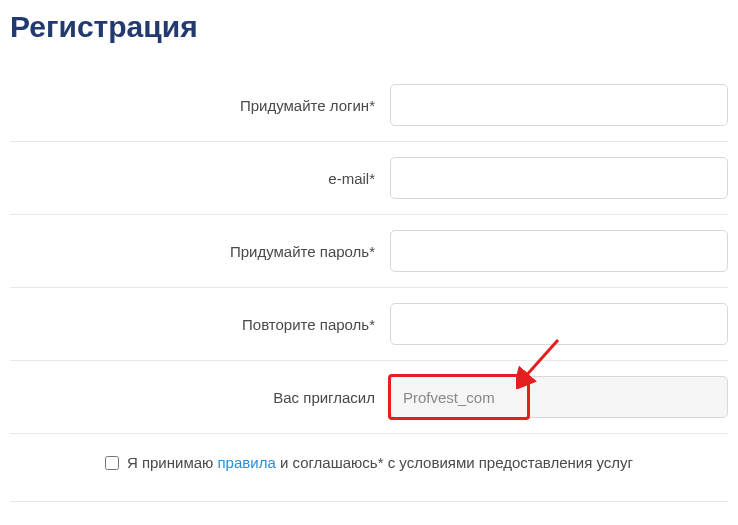  What do you see at coordinates (200, 324) in the screenshot?
I see `password-confirm-label: Повторите пароль*` at bounding box center [200, 324].